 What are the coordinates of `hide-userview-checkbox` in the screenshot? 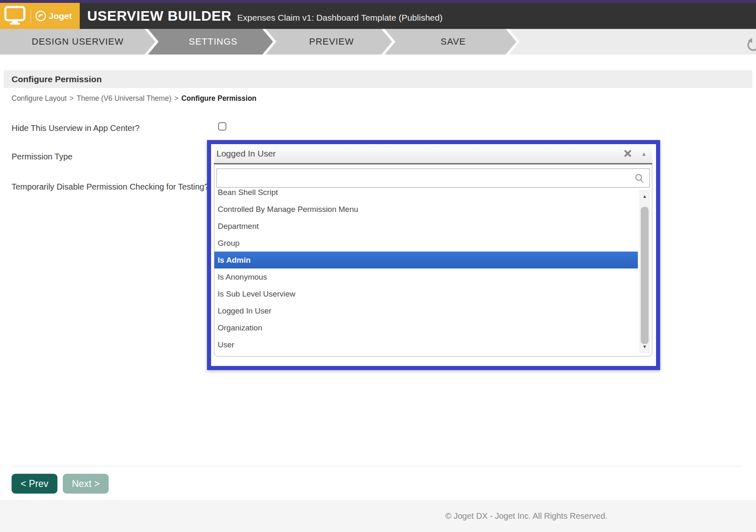 It's located at (222, 126).